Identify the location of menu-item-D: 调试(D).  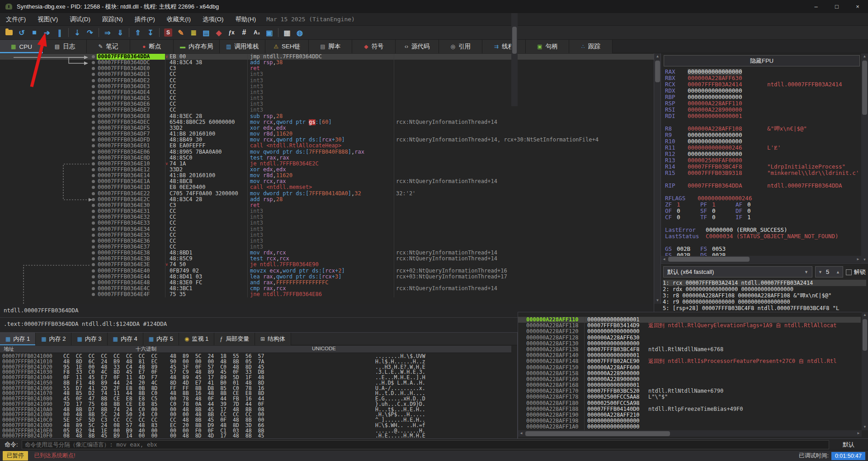
(80, 19).